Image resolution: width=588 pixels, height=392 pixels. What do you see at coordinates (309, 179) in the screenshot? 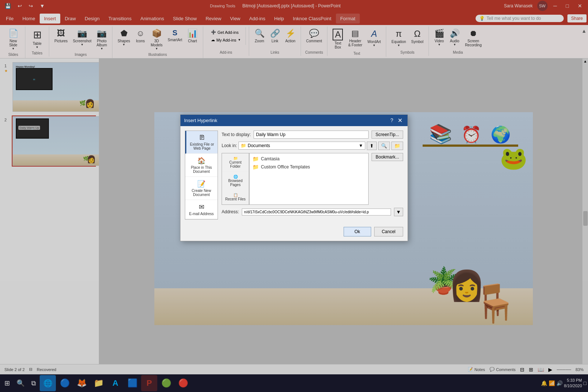
I see `file-list: 📁 Camtasia 📁 Custom Office Templates` at bounding box center [309, 179].